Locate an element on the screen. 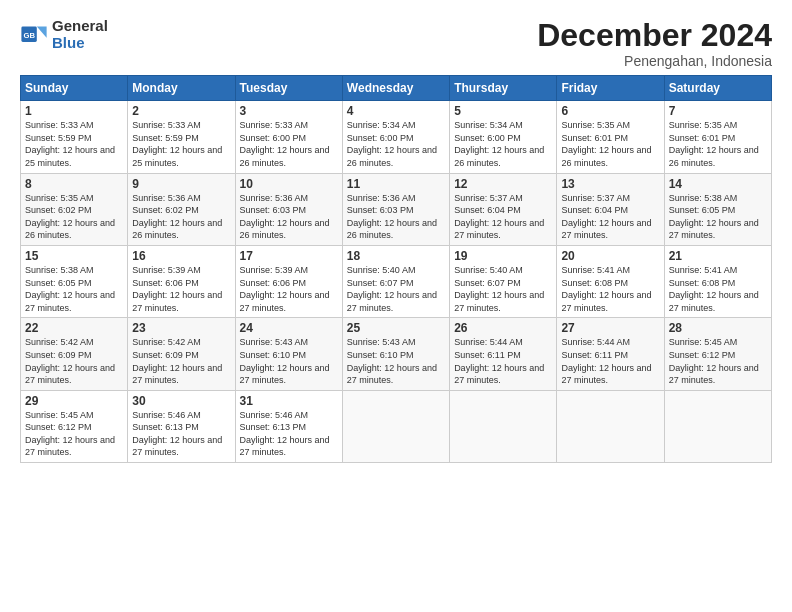 The image size is (792, 612). day-number: 9 is located at coordinates (181, 184).